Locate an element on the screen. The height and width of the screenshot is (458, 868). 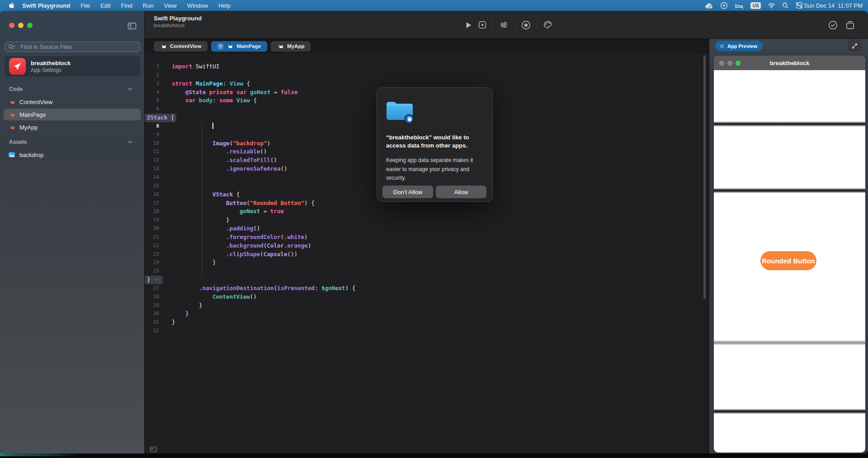
zoom-button is located at coordinates (30, 25).